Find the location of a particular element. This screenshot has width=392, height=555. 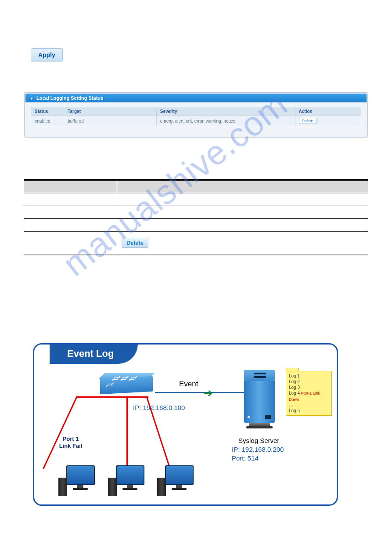

delete-row-button: Delete is located at coordinates (308, 121).